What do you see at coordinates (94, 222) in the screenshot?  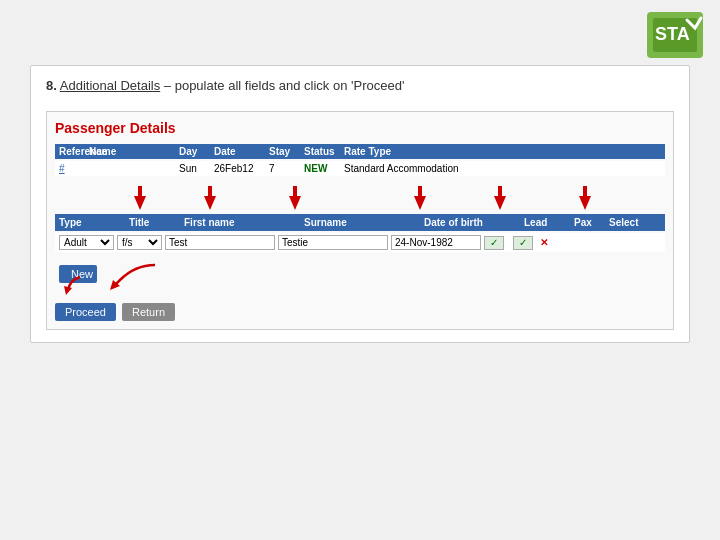 I see `fh-type: Type` at bounding box center [94, 222].